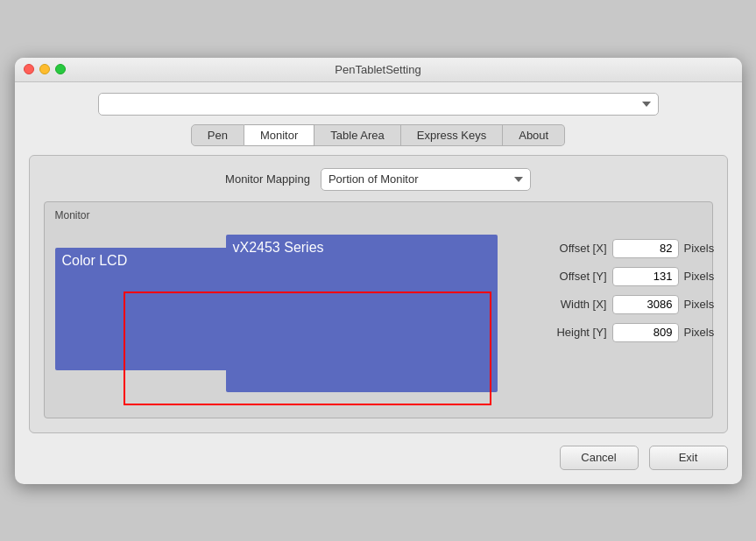  What do you see at coordinates (646, 305) in the screenshot?
I see `width-x-input` at bounding box center [646, 305].